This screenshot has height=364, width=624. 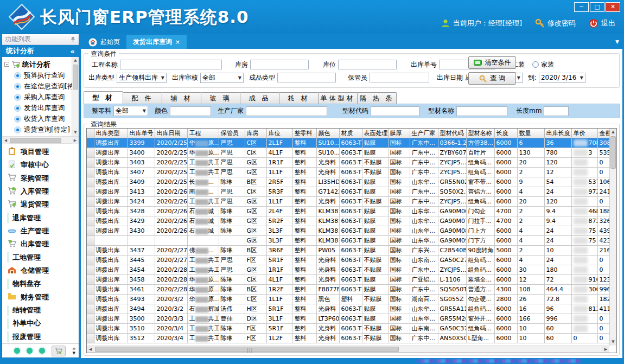 What do you see at coordinates (75, 97) in the screenshot?
I see `tree-vertical-scrollbar: ▲ ▼` at bounding box center [75, 97].